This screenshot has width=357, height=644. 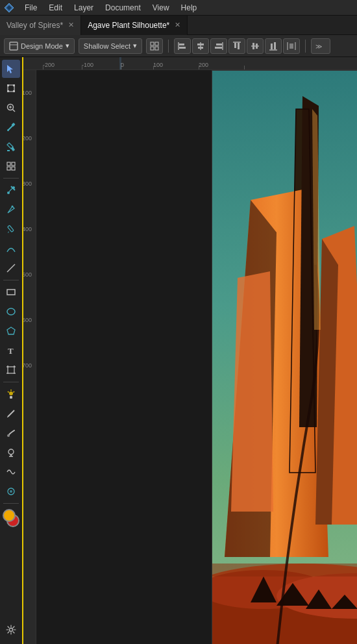 What do you see at coordinates (110, 46) in the screenshot?
I see `shallow-select-button: Shallow Select ▾` at bounding box center [110, 46].